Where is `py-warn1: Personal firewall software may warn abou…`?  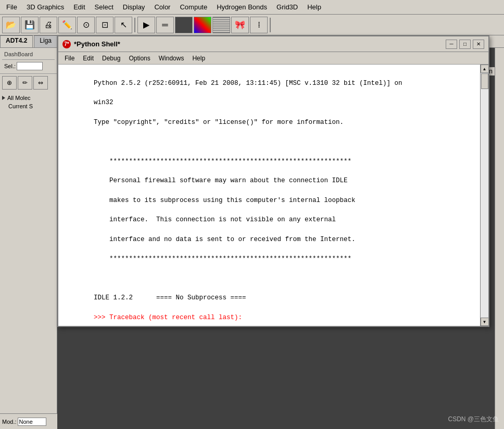 py-warn1: Personal firewall software may warn abou… is located at coordinates (221, 181).